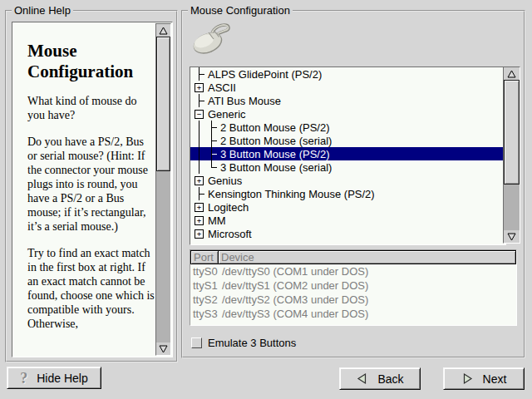 The image size is (532, 399). What do you see at coordinates (274, 155) in the screenshot?
I see `tree-item-label: 3 Button Mouse (PS/2)` at bounding box center [274, 155].